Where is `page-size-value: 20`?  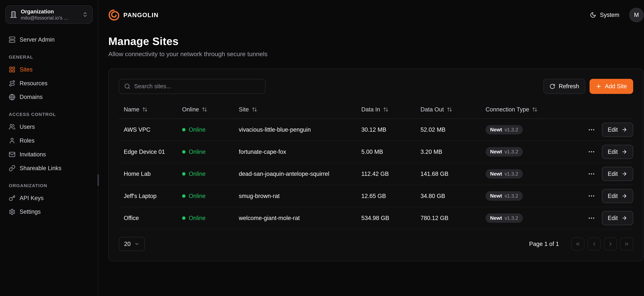 page-size-value: 20 is located at coordinates (128, 244).